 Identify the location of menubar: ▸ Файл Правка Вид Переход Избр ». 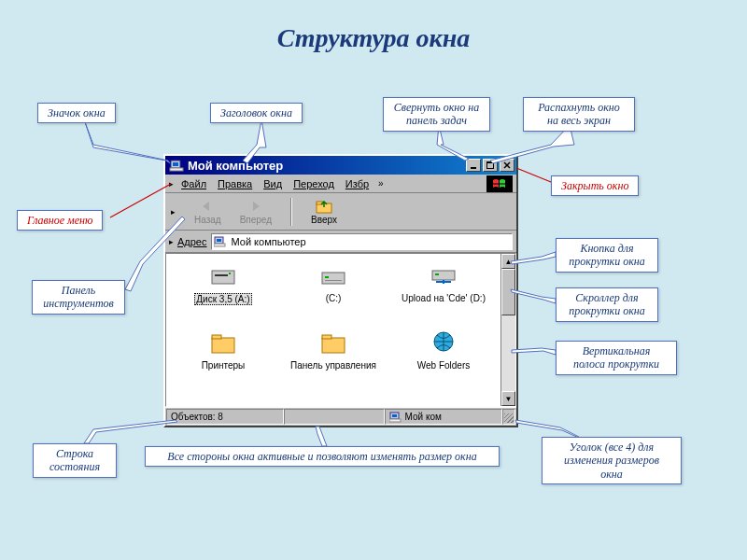
(341, 184).